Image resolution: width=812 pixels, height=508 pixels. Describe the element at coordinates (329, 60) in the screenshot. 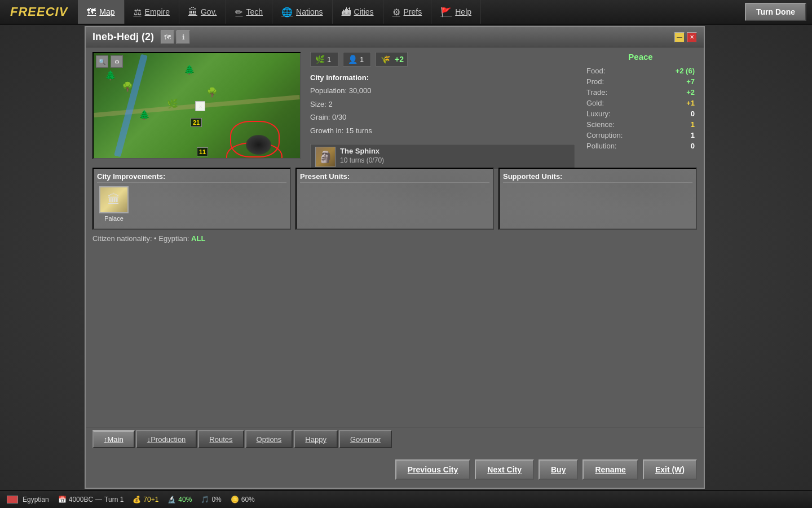

I see `food-count: 1` at that location.